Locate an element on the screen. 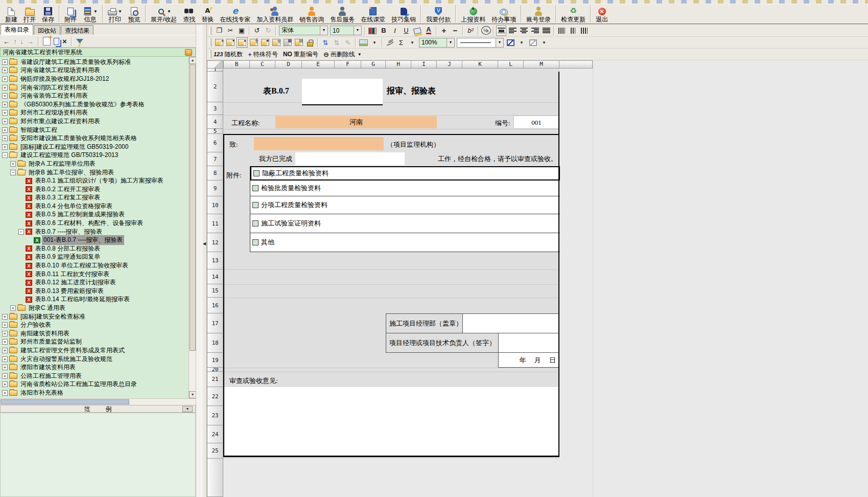  insert-image-icon is located at coordinates (363, 42).